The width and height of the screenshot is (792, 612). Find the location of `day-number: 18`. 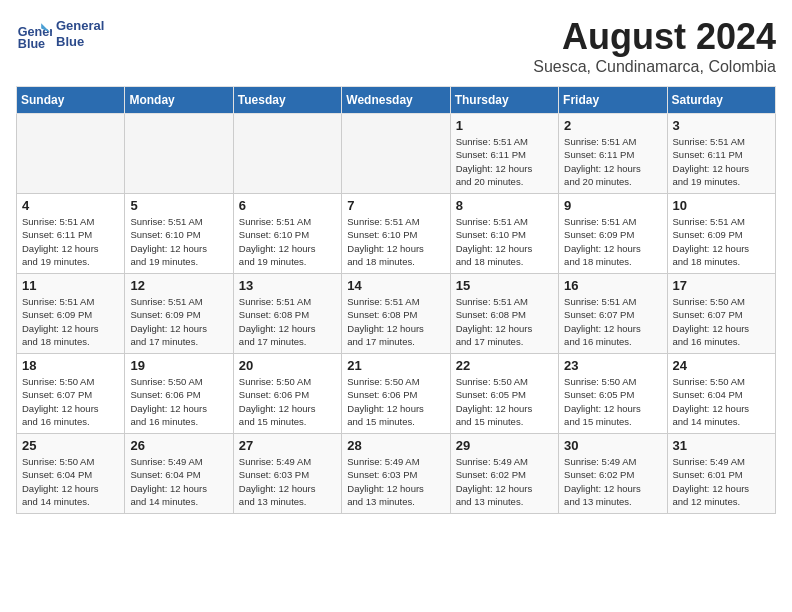

day-number: 18 is located at coordinates (70, 366).